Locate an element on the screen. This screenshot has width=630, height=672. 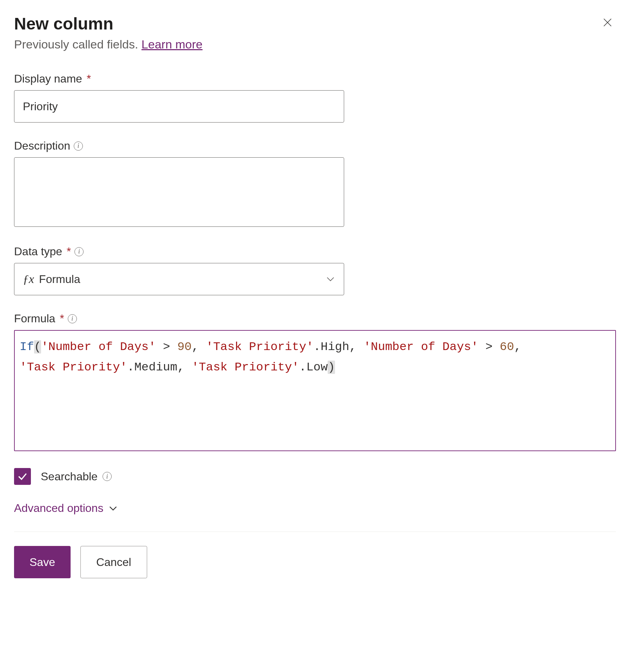
formula-label: Formula * i is located at coordinates (315, 319).